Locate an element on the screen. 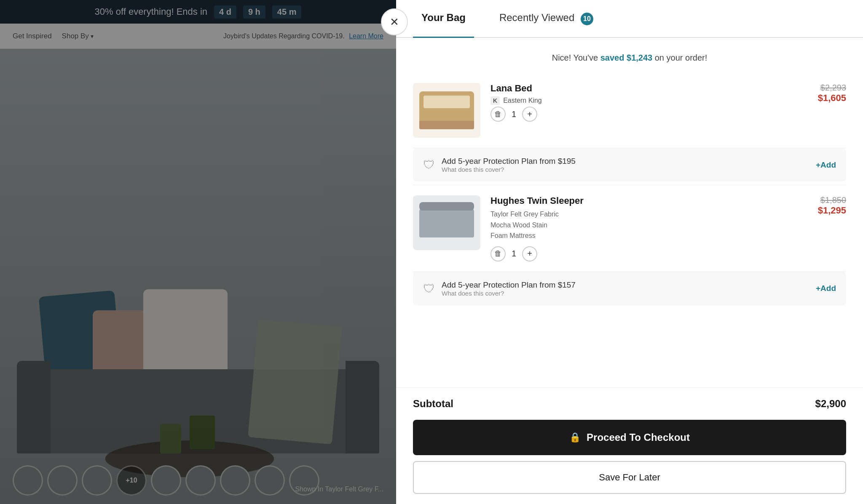 The height and width of the screenshot is (504, 863). lana-bed-qty: 1 is located at coordinates (514, 115).